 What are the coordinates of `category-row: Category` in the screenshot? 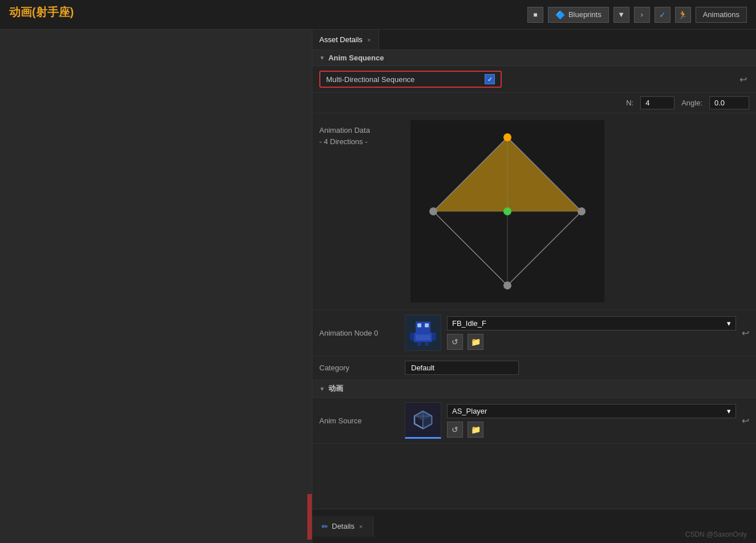 It's located at (534, 368).